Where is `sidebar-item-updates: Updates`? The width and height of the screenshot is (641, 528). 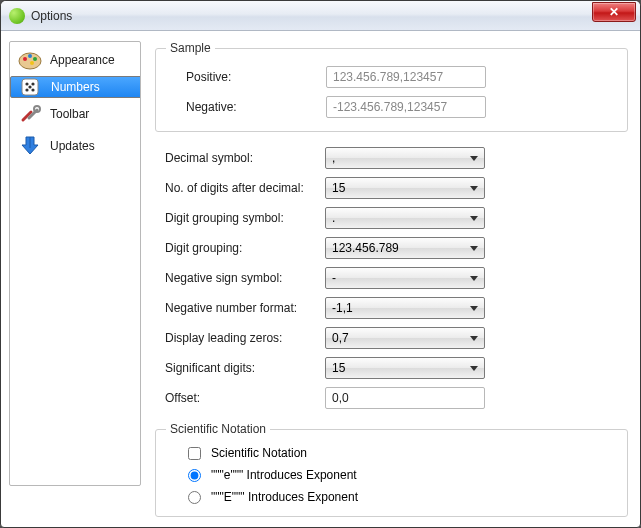
sidebar-item-updates: Updates is located at coordinates (75, 146).